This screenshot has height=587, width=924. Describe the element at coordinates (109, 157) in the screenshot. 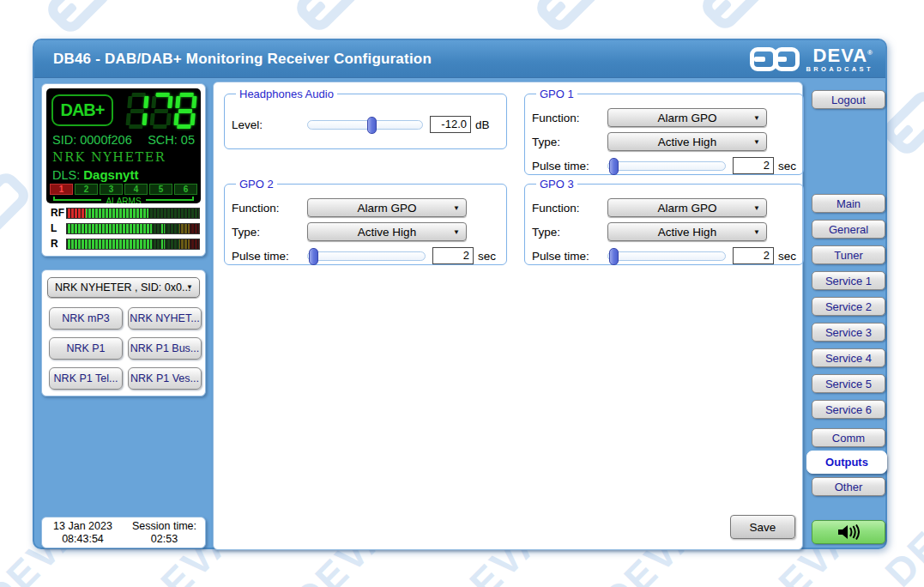

I see `lcd-station-name: NRK NYHETER` at that location.